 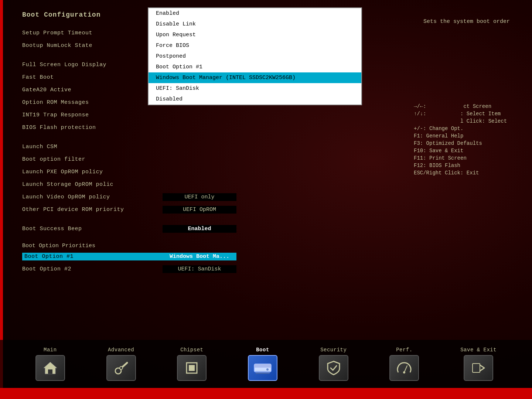 What do you see at coordinates (270, 256) in the screenshot?
I see `boot-option1-row: Boot Option #1 Windows Boot Ma...` at bounding box center [270, 256].